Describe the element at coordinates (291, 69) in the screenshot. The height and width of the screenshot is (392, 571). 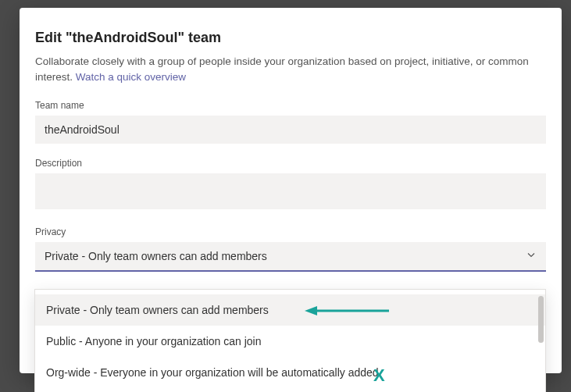
I see `dialog-description: Collaborate closely with a group of peop…` at that location.